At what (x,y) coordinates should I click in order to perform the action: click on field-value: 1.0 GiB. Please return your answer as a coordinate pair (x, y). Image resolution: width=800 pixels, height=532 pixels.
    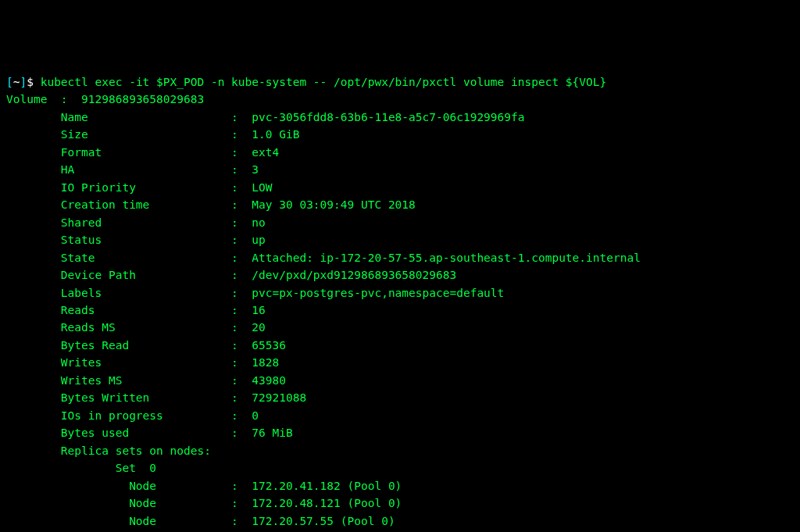
    Looking at the image, I should click on (275, 134).